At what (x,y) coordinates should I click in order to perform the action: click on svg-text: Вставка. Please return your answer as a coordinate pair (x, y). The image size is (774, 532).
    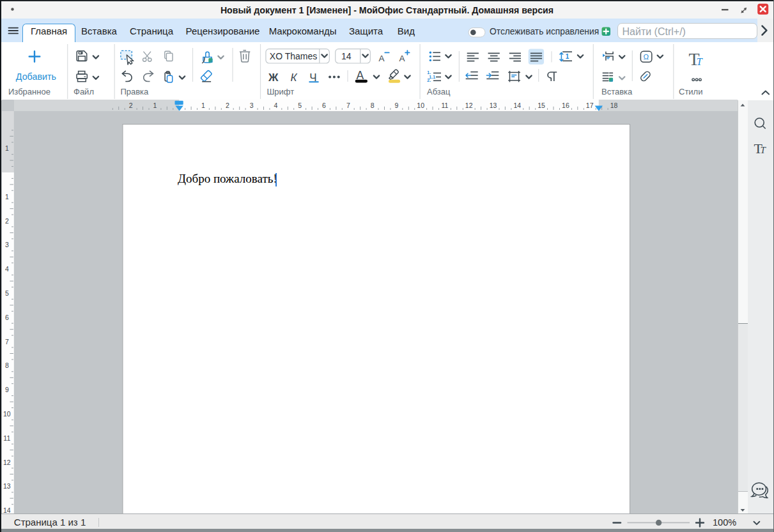
    Looking at the image, I should click on (617, 92).